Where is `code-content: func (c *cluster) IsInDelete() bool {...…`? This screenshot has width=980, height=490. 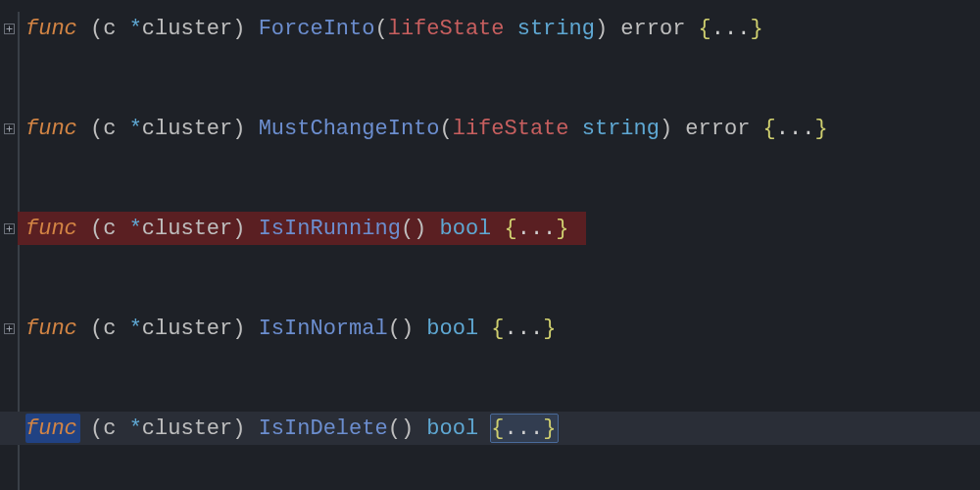
code-content: func (c *cluster) IsInDelete() bool {...… is located at coordinates (290, 429).